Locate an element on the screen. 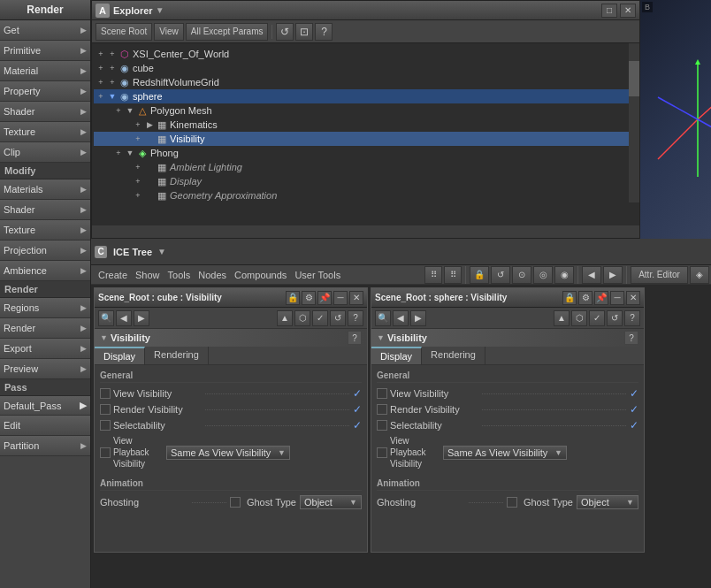 The height and width of the screenshot is (588, 711). cube-view-vis-checkbox is located at coordinates (105, 393).